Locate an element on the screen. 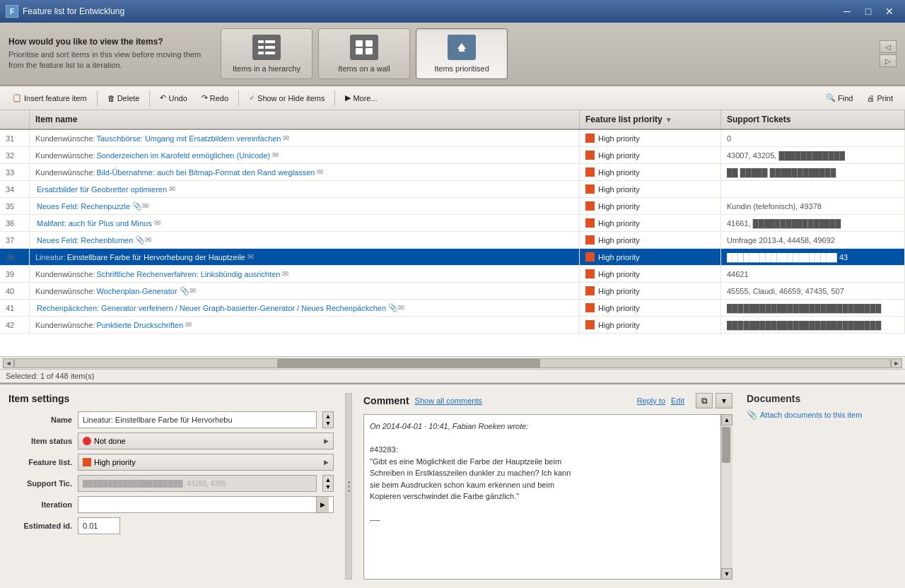 The height and width of the screenshot is (588, 905). comment-body: On 2014-04-01 · 10:41, Fabian Roeken wro… is located at coordinates (542, 497).